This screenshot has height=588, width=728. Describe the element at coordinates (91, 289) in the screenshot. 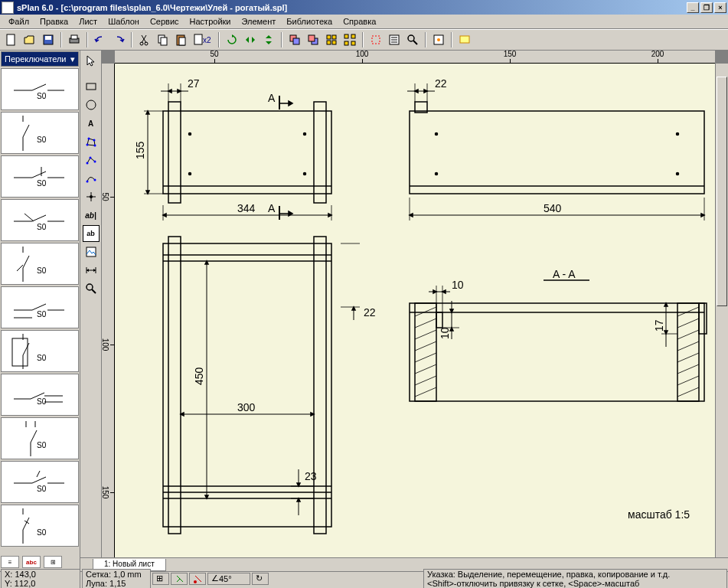

I see `zoom-tool` at that location.